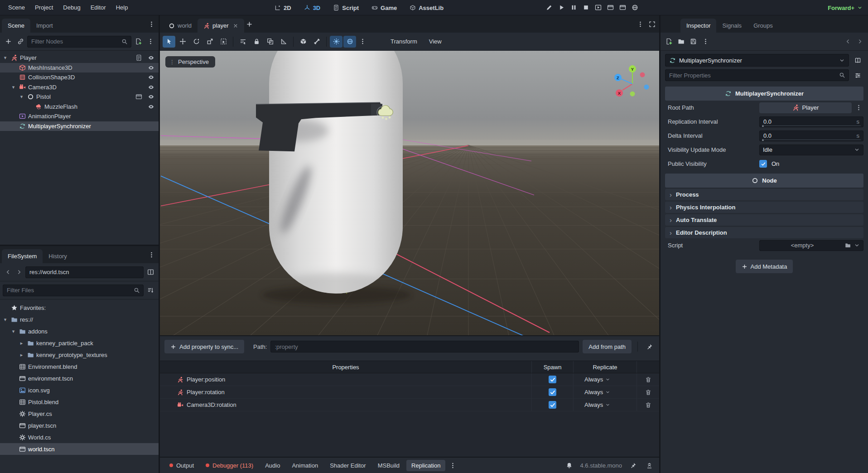  I want to click on filter-properties-input, so click(757, 75).